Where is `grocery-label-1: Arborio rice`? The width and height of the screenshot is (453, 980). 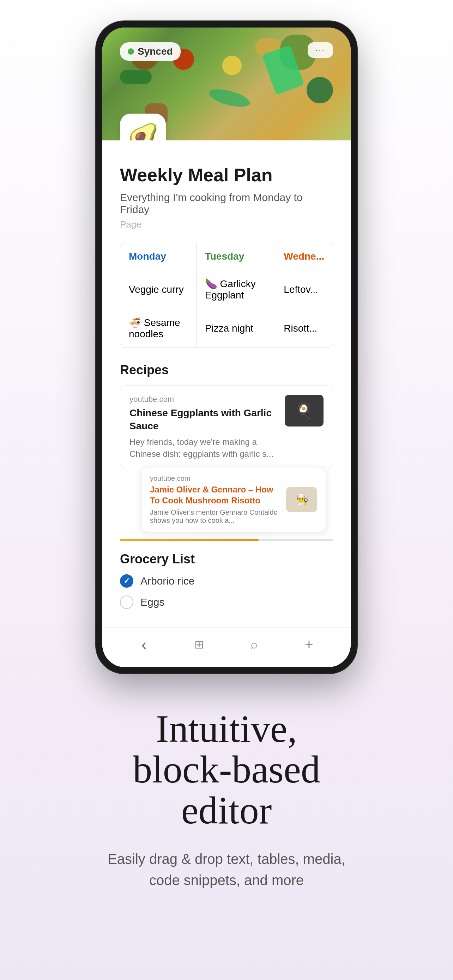
grocery-label-1: Arborio rice is located at coordinates (167, 581).